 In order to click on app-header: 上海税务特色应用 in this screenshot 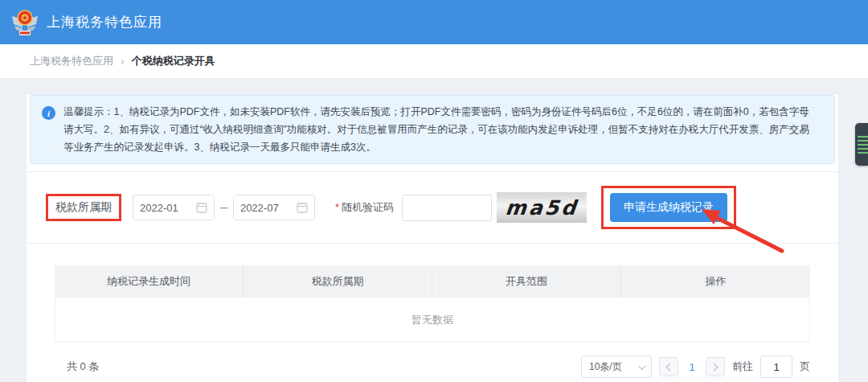, I will do `click(434, 23)`.